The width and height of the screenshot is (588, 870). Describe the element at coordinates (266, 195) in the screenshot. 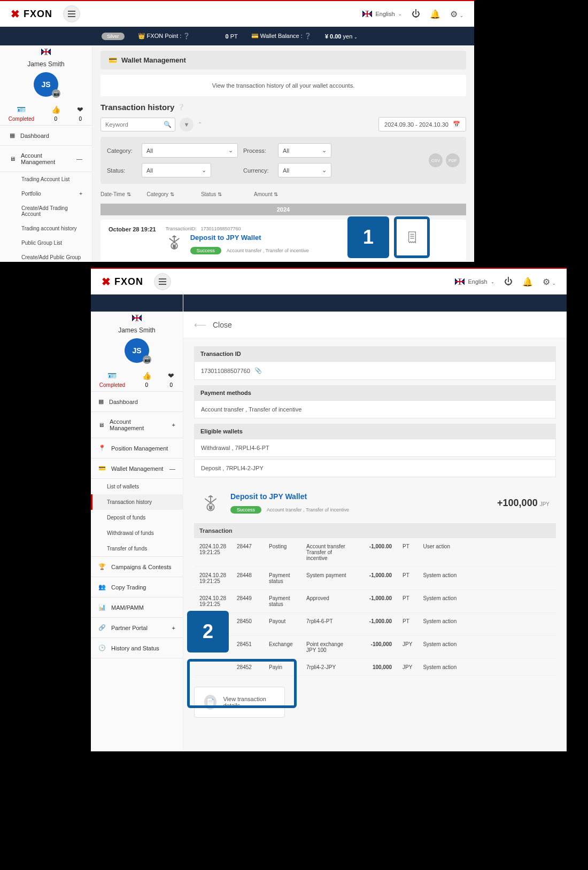

I see `col-amount: Amount ⇅` at that location.